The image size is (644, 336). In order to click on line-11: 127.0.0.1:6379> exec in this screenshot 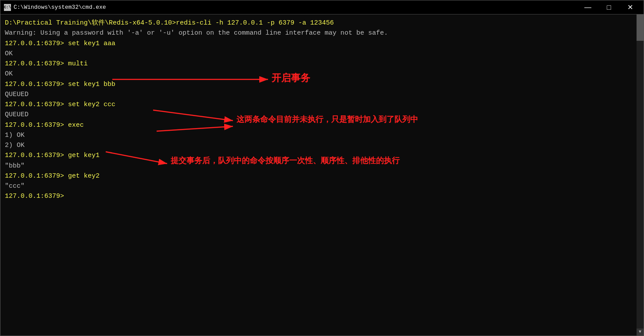, I will do `click(322, 125)`.